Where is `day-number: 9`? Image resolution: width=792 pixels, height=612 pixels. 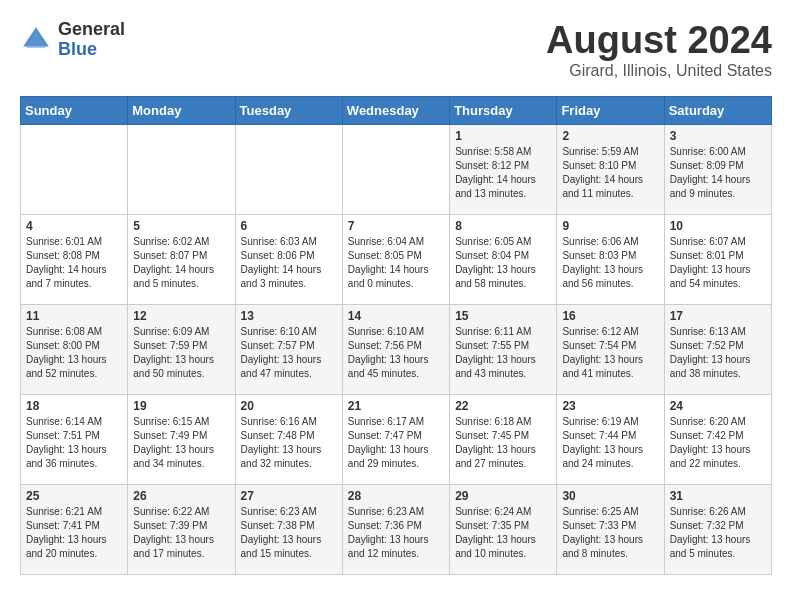 day-number: 9 is located at coordinates (610, 226).